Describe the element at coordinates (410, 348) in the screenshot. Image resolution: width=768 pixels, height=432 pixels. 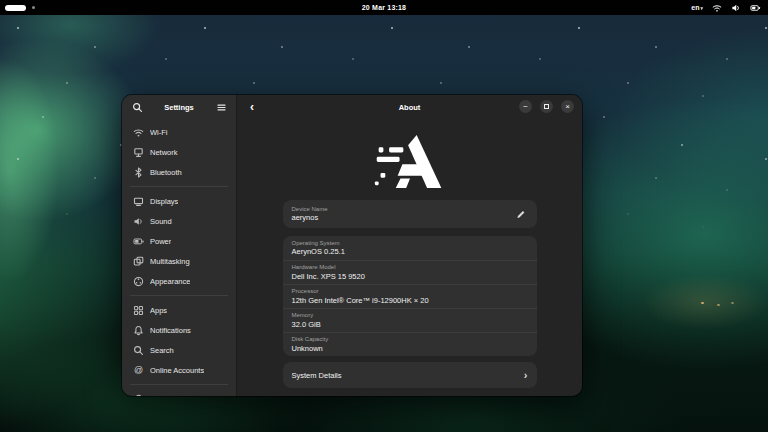
I see `field-value: Unknown` at that location.